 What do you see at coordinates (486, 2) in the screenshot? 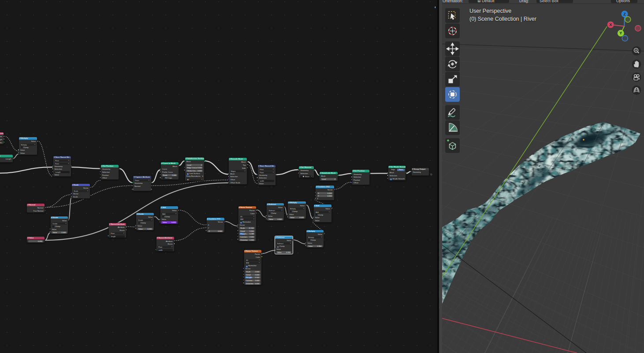
I see `svg-text: ⊞ Default` at bounding box center [486, 2].